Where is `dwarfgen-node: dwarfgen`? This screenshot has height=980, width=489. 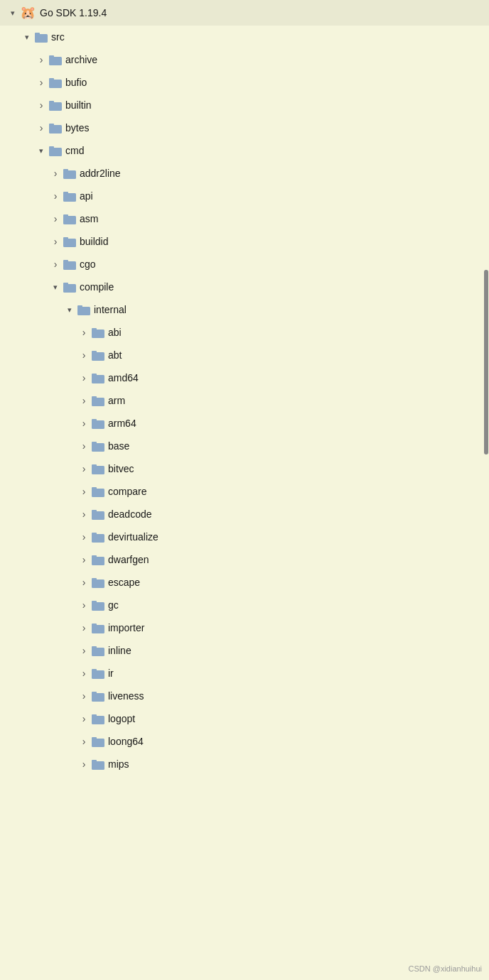 dwarfgen-node: dwarfgen is located at coordinates (244, 560).